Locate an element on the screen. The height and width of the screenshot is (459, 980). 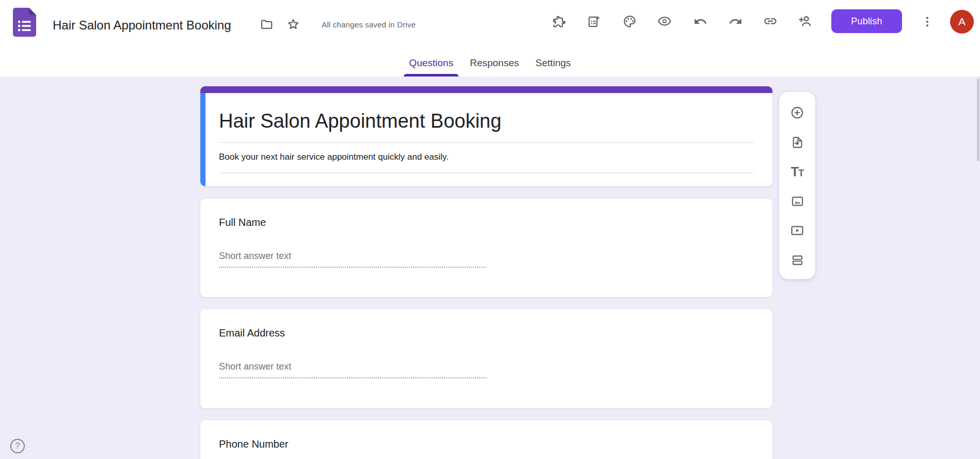
google-forms-logo-icon is located at coordinates (25, 22).